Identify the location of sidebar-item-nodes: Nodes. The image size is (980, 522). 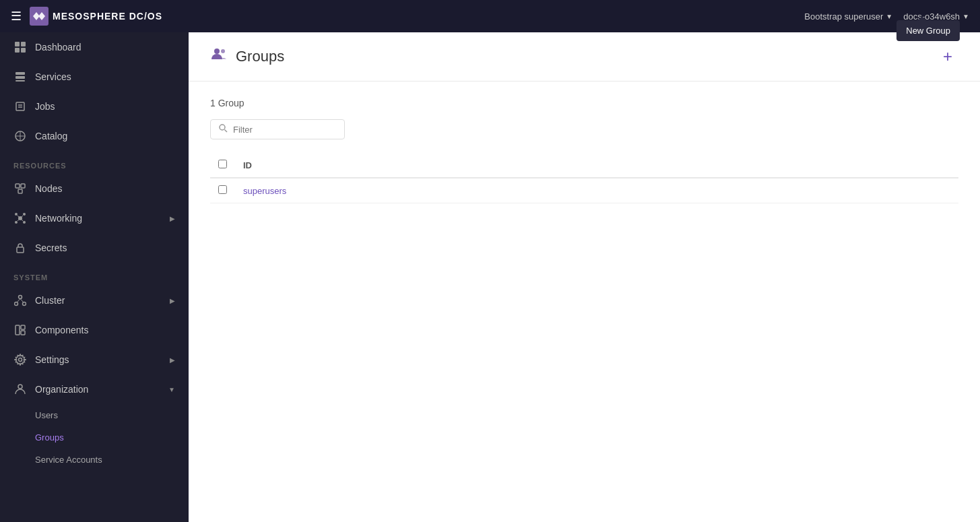
(94, 189).